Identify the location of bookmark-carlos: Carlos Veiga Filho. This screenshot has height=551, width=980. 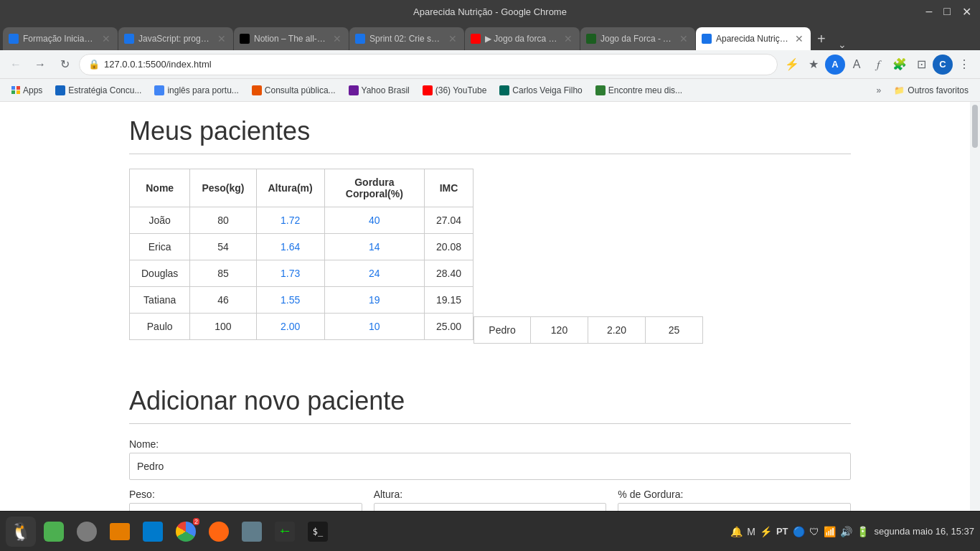
(541, 90).